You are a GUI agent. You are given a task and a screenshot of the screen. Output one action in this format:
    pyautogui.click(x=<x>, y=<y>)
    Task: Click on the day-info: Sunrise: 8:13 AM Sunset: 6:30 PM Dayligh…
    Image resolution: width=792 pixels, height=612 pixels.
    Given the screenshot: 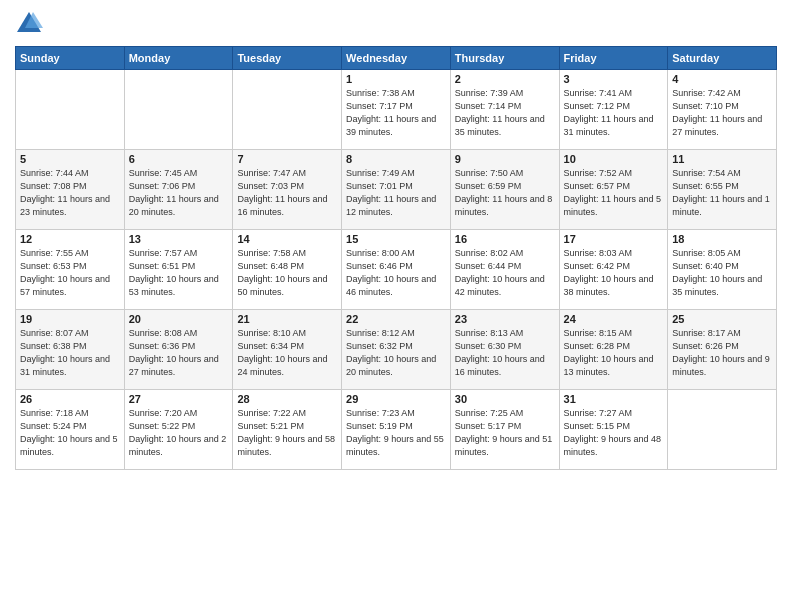 What is the action you would take?
    pyautogui.click(x=505, y=353)
    